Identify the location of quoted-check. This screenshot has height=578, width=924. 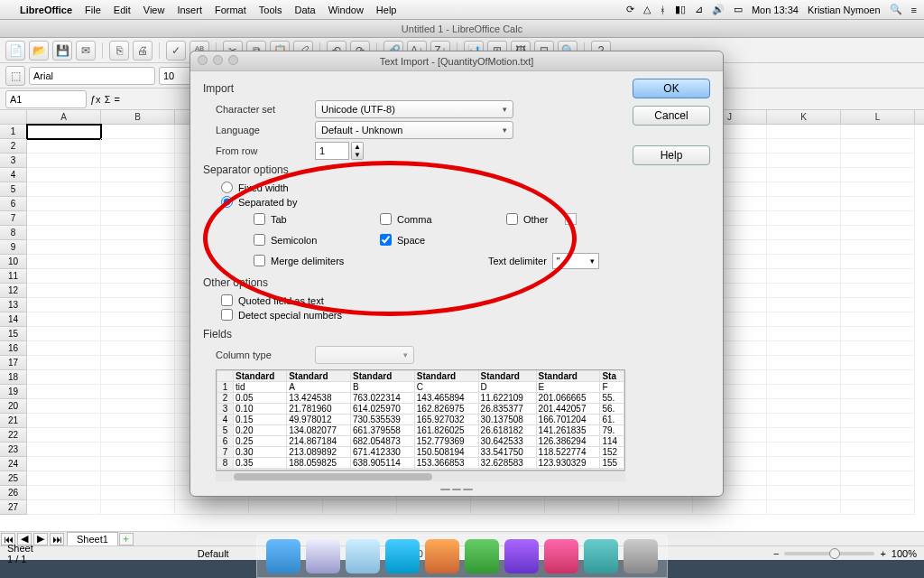
(227, 300).